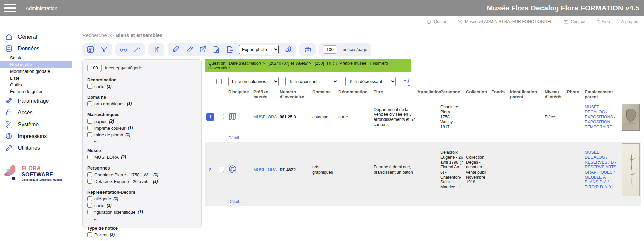 Image resolution: width=644 pixels, height=241 pixels. I want to click on document-export-button, so click(230, 50).